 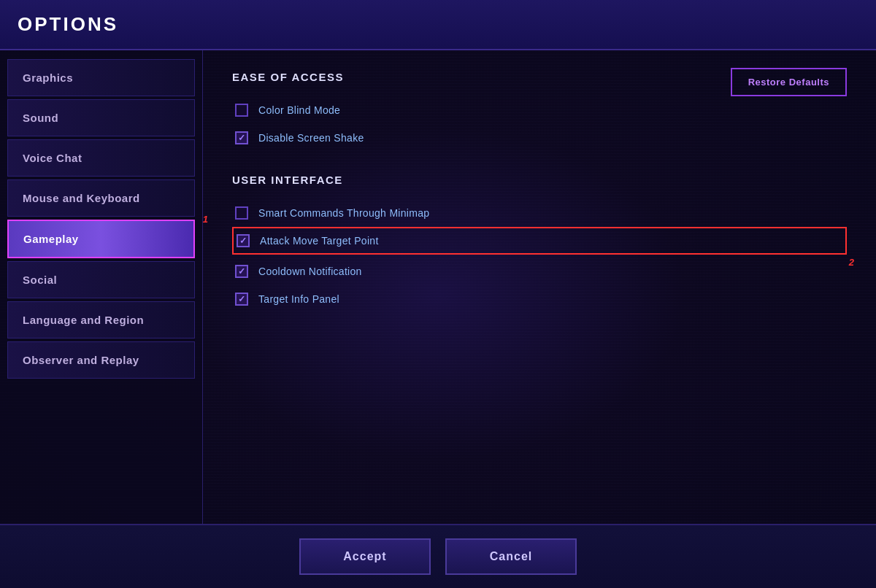 What do you see at coordinates (310, 271) in the screenshot?
I see `label-cooldown-notification: Cooldown Notification` at bounding box center [310, 271].